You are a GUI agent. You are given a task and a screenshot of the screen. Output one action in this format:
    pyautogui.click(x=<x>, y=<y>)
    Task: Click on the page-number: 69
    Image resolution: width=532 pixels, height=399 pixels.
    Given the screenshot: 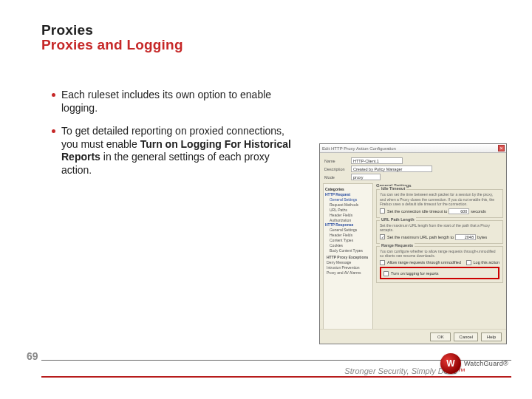 What is the action you would take?
    pyautogui.click(x=33, y=356)
    